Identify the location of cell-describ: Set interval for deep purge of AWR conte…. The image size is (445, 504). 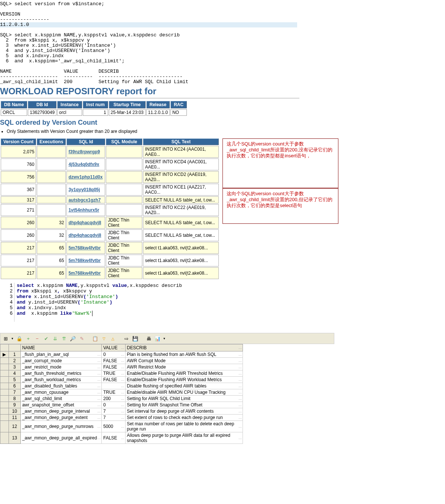
(184, 411).